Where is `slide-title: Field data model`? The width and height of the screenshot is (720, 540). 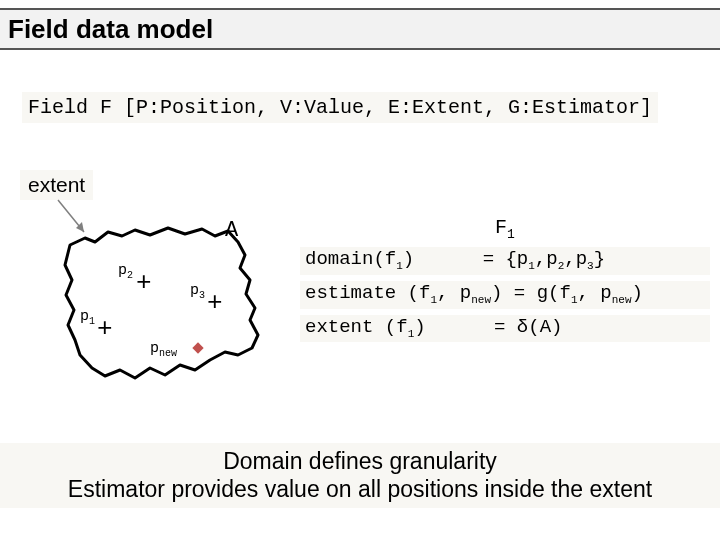 slide-title: Field data model is located at coordinates (110, 30).